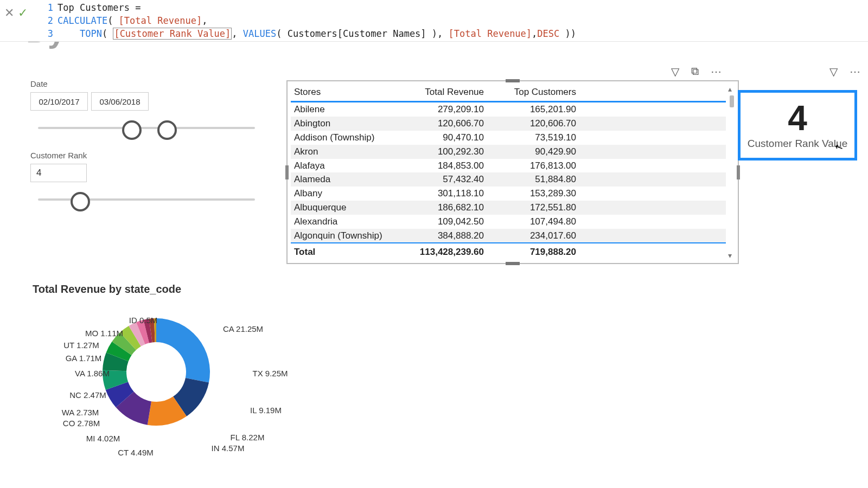 The height and width of the screenshot is (488, 868). I want to click on table-row: Alexandria109,042.50107,494.80, so click(508, 222).